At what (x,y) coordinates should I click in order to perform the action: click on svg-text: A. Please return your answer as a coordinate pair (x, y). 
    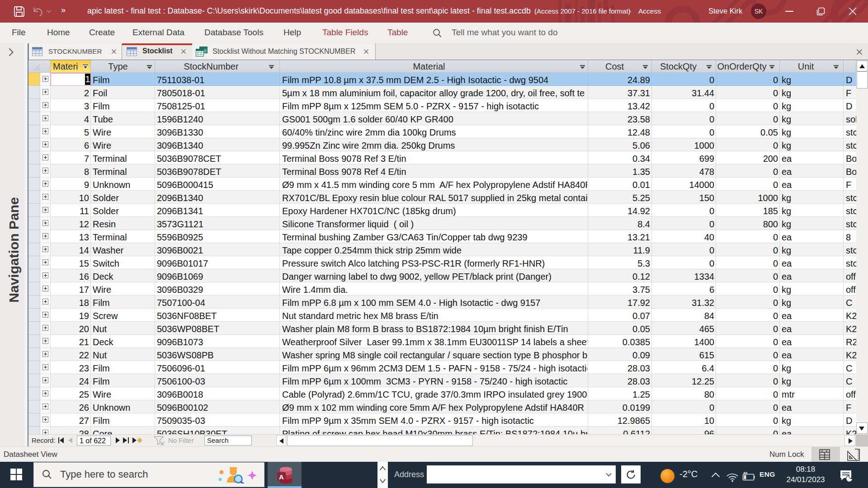
    Looking at the image, I should click on (281, 477).